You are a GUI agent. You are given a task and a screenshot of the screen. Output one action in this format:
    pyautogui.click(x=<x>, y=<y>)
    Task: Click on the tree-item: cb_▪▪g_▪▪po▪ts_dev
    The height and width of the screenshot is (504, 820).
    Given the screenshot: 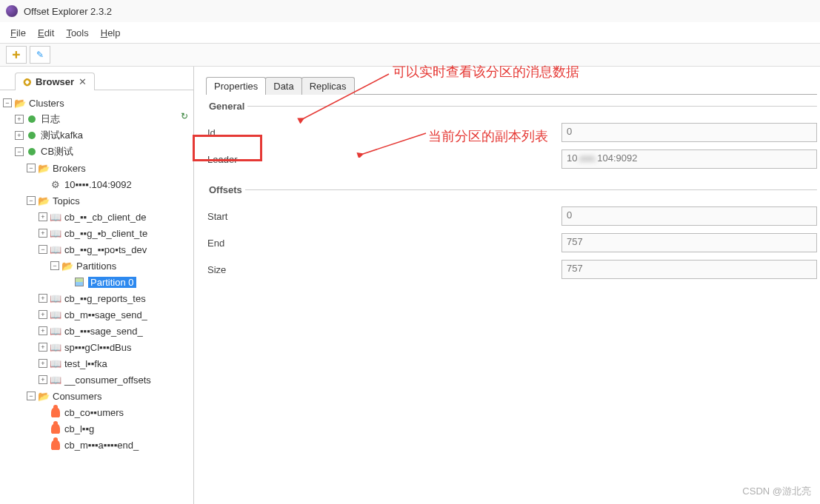 What is the action you would take?
    pyautogui.click(x=105, y=250)
    